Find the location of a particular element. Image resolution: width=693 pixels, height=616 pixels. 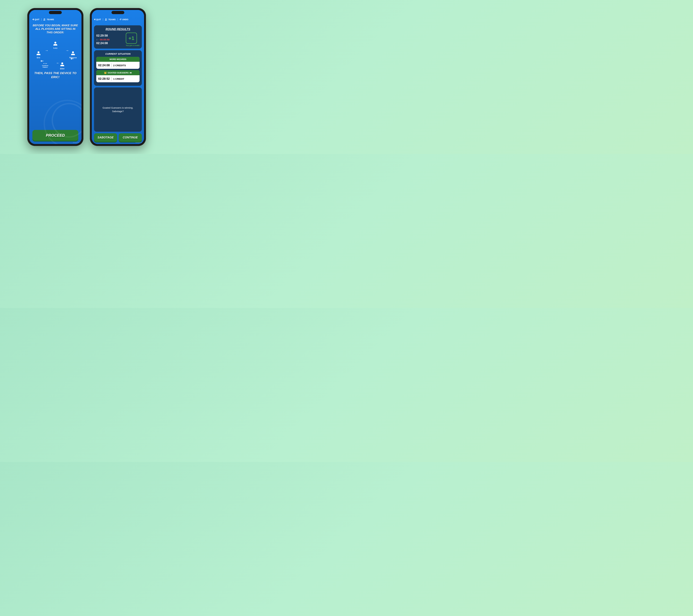

goated-guessers-stats: 02:28:52 1 CREDIT is located at coordinates (118, 79).